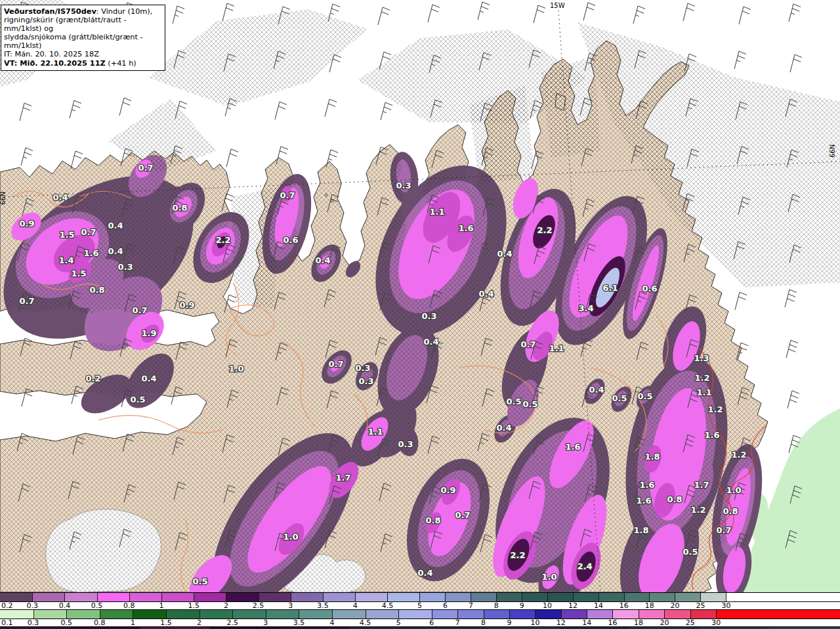  What do you see at coordinates (83, 12) in the screenshot?
I see `title-line-1: Veðurstofan/IS750dev: Vindur (10m),` at bounding box center [83, 12].